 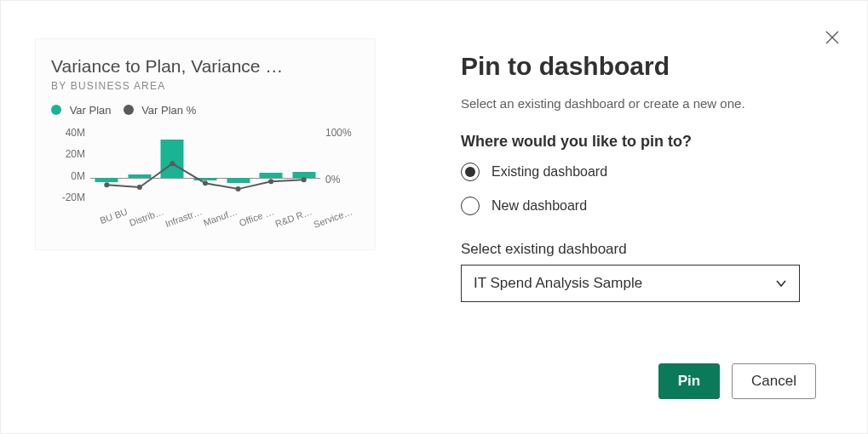 I want to click on tile-title: Variance to Plan, Variance …, so click(x=205, y=66).